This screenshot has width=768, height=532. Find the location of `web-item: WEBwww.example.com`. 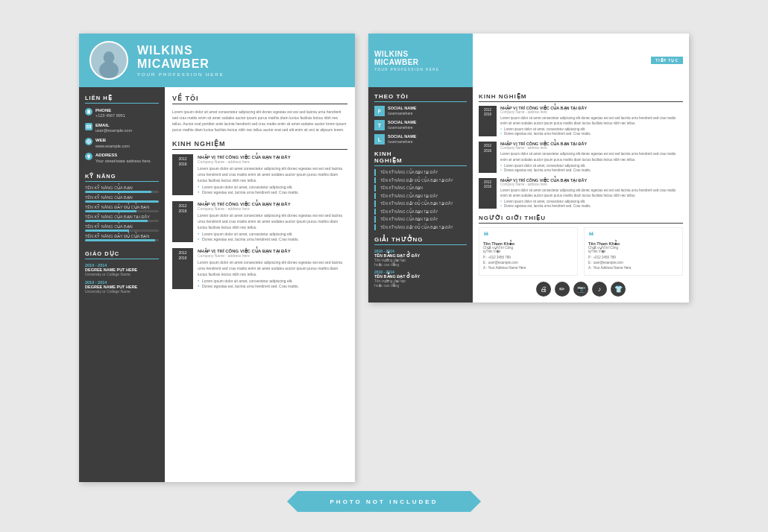

web-item: WEBwww.example.com is located at coordinates (122, 143).